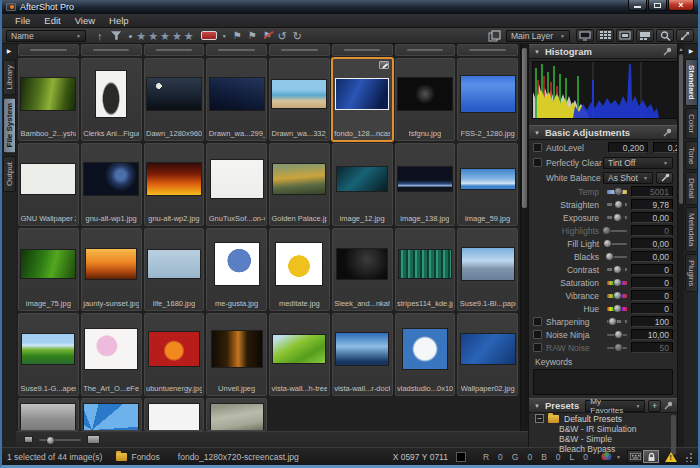  What do you see at coordinates (674, 435) in the screenshot?
I see `presets-scrollbar` at bounding box center [674, 435].